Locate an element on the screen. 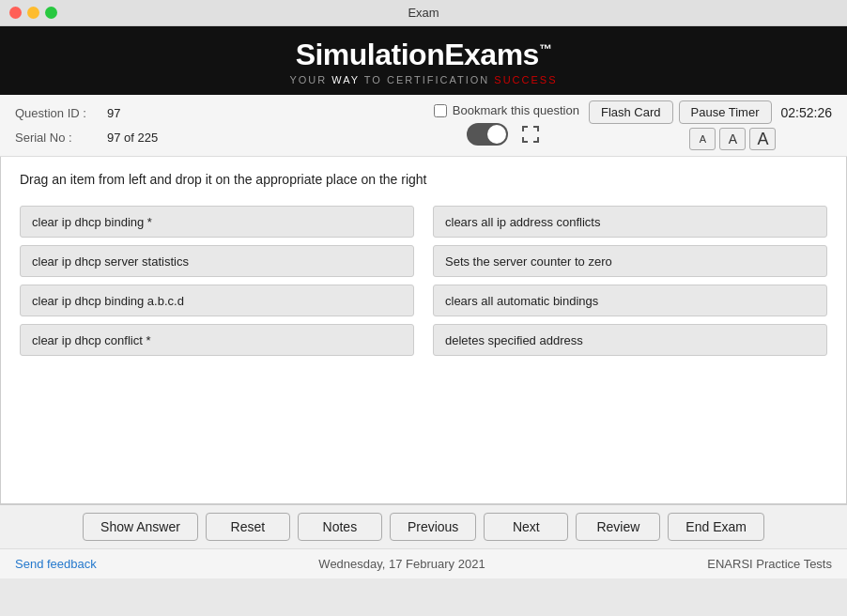 The height and width of the screenshot is (616, 847). footer: Send feedback Wednesday, 17 February 202… is located at coordinates (424, 563).